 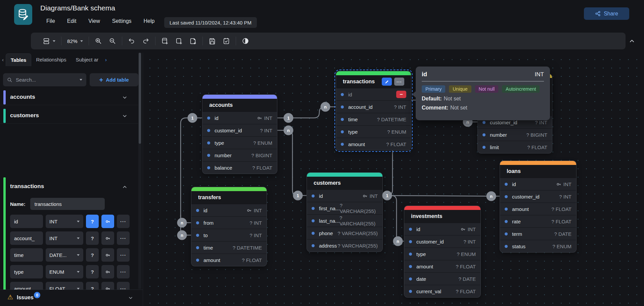 What do you see at coordinates (140, 98) in the screenshot?
I see `scrollbar-thumb` at bounding box center [140, 98].